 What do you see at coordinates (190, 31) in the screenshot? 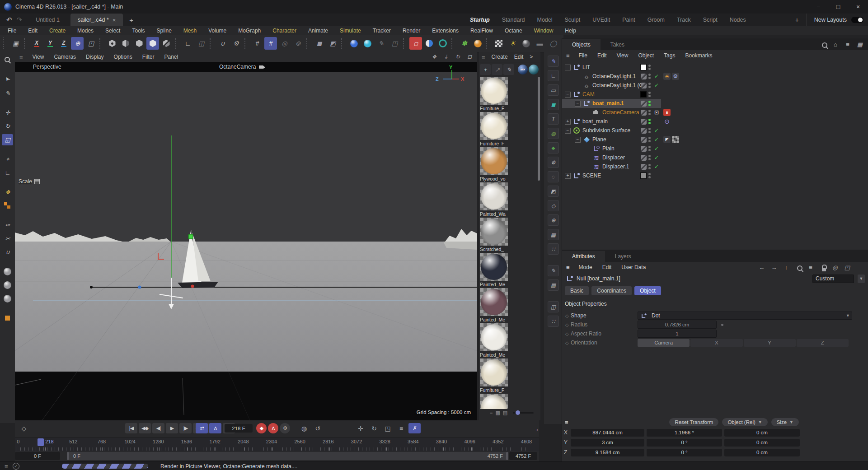
I see `menu-item: Mesh` at bounding box center [190, 31].